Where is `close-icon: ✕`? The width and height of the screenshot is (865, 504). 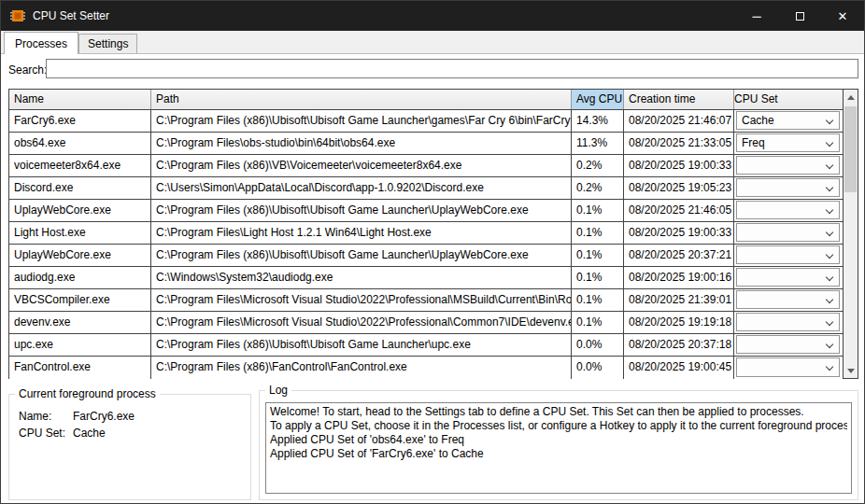
close-icon: ✕ is located at coordinates (843, 17).